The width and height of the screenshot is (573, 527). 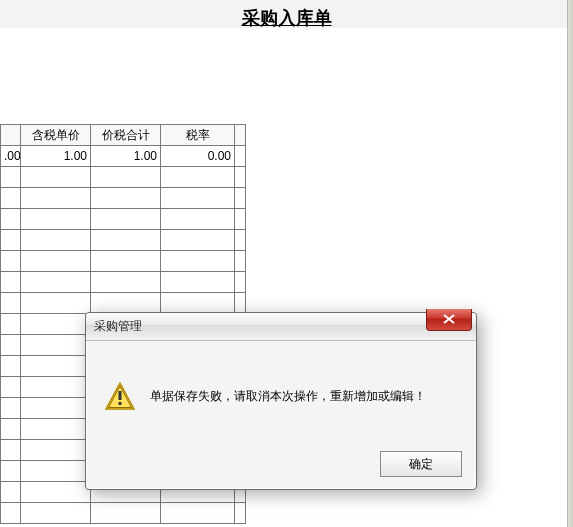 What do you see at coordinates (240, 156) in the screenshot?
I see `cell` at bounding box center [240, 156].